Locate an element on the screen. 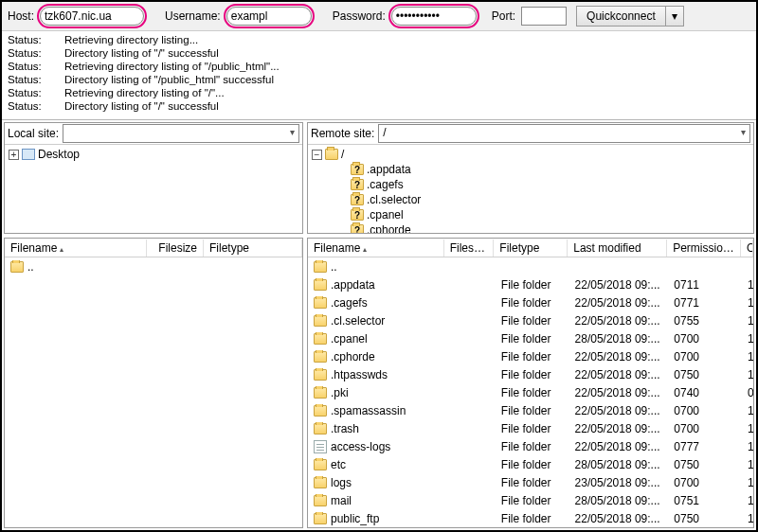 The height and width of the screenshot is (532, 758). col-permissions: Permissions is located at coordinates (704, 248).